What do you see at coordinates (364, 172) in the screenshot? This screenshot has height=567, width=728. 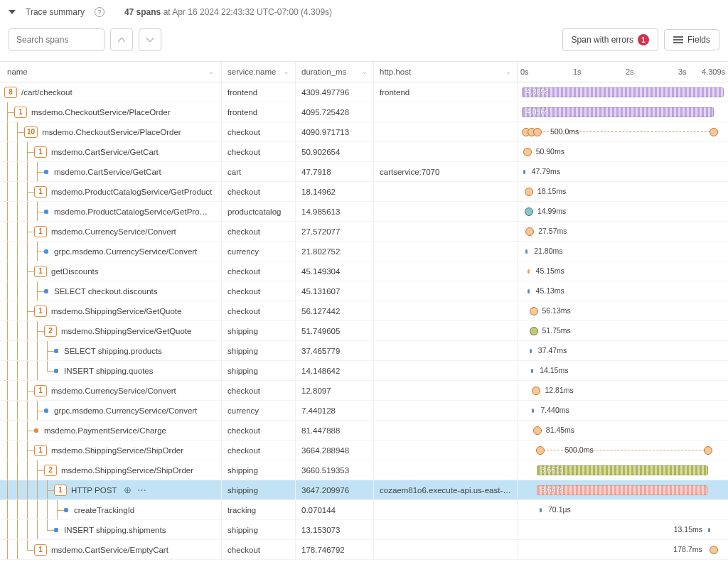 I see `trace-row: msdemo.CartService/GetCartcart47.7918car…` at bounding box center [364, 172].